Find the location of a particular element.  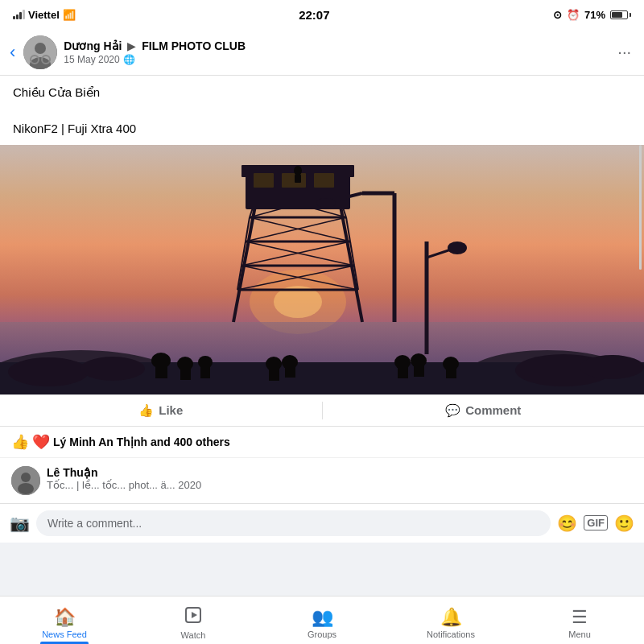

arrow-icon: ▶ is located at coordinates (134, 46).